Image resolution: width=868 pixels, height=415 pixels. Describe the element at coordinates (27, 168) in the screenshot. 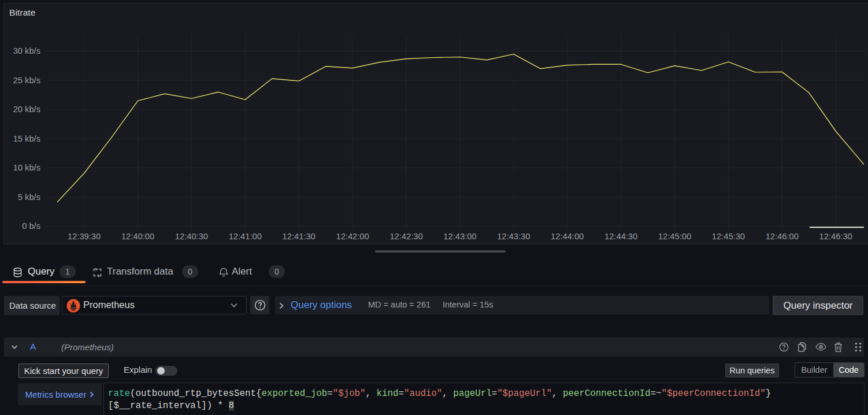

I see `svg-text: 10 kb/s` at that location.